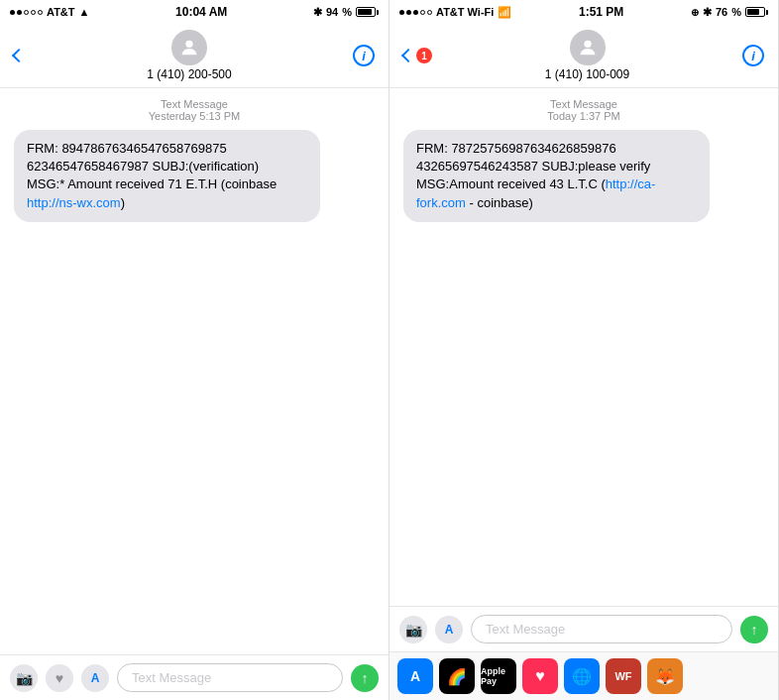 This screenshot has height=700, width=779. What do you see at coordinates (584, 56) in the screenshot?
I see `nav-bar-2: 1 1 (410) 100-009 i` at bounding box center [584, 56].